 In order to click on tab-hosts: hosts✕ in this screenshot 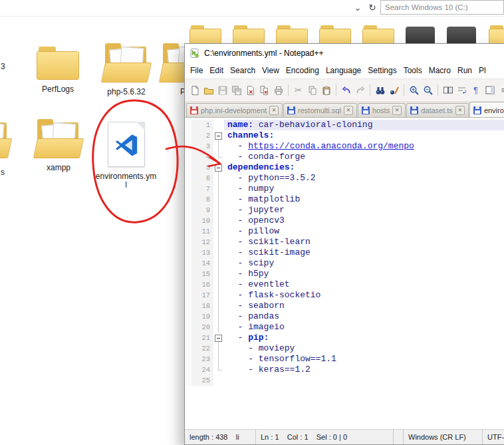, I will do `click(382, 110)`.